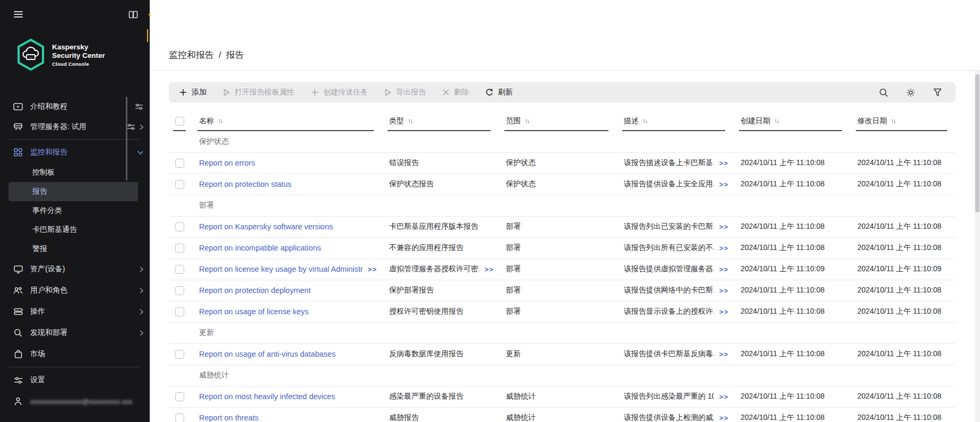  Describe the element at coordinates (75, 249) in the screenshot. I see `sidebar-item-alerts: 警报` at that location.